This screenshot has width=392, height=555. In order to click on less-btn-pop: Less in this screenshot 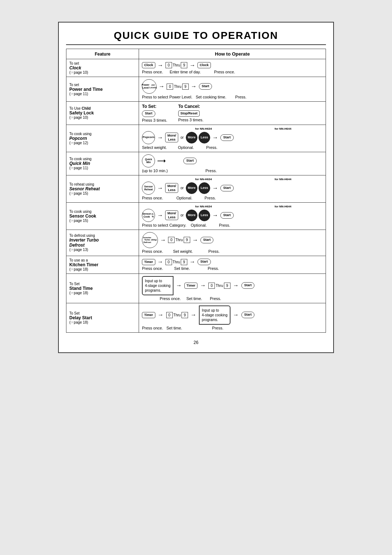, I will do `click(204, 138)`.